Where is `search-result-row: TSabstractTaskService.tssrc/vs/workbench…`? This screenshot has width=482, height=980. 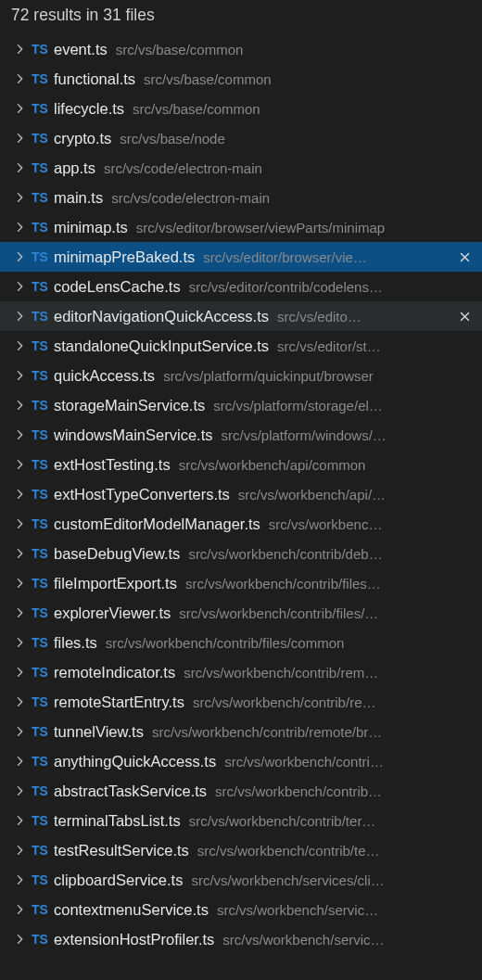
search-result-row: TSabstractTaskService.tssrc/vs/workbench… is located at coordinates (241, 791).